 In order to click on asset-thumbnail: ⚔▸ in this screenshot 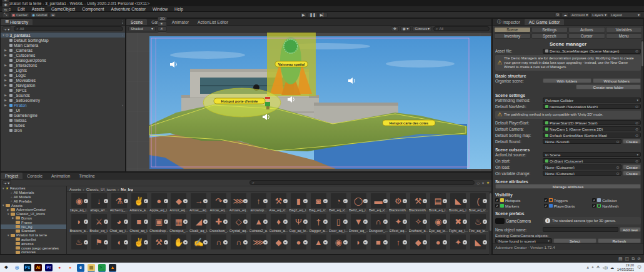, I will do `click(99, 221)`.